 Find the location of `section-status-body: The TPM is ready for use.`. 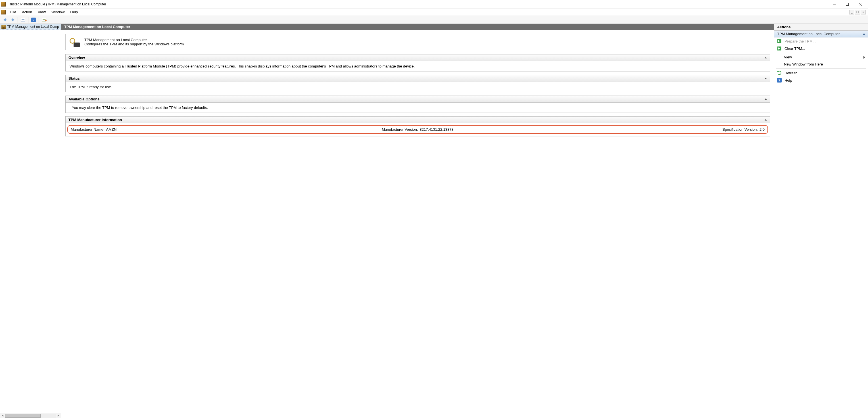

section-status-body: The TPM is ready for use. is located at coordinates (418, 87).